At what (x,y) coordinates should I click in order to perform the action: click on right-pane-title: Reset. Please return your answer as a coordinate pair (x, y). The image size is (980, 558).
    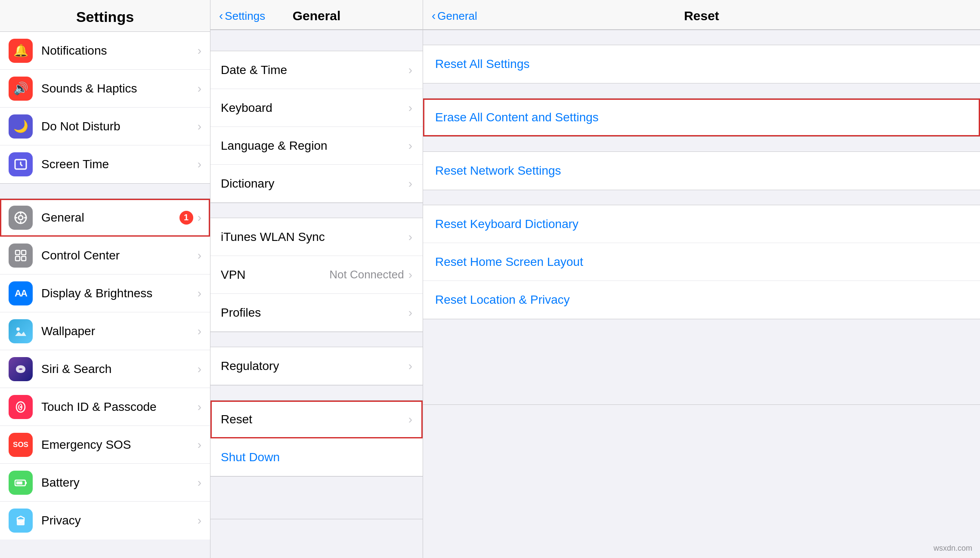
    Looking at the image, I should click on (702, 16).